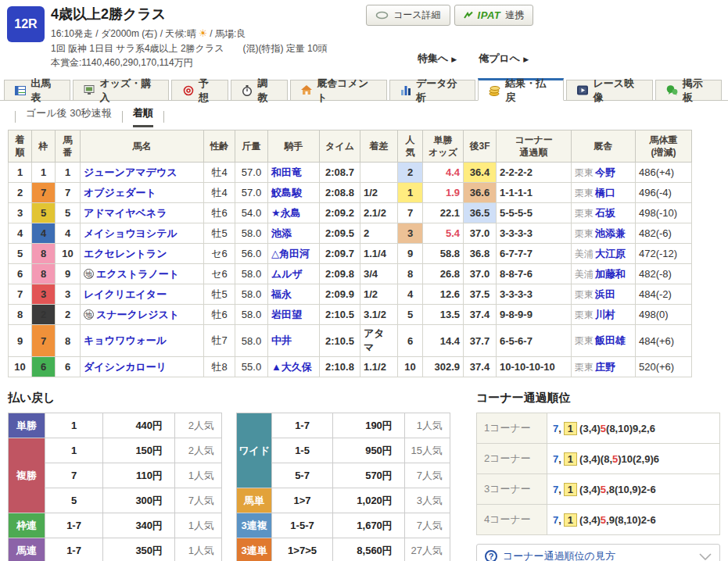  Describe the element at coordinates (688, 90) in the screenshot. I see `tab-keijiban: 掲示板` at that location.